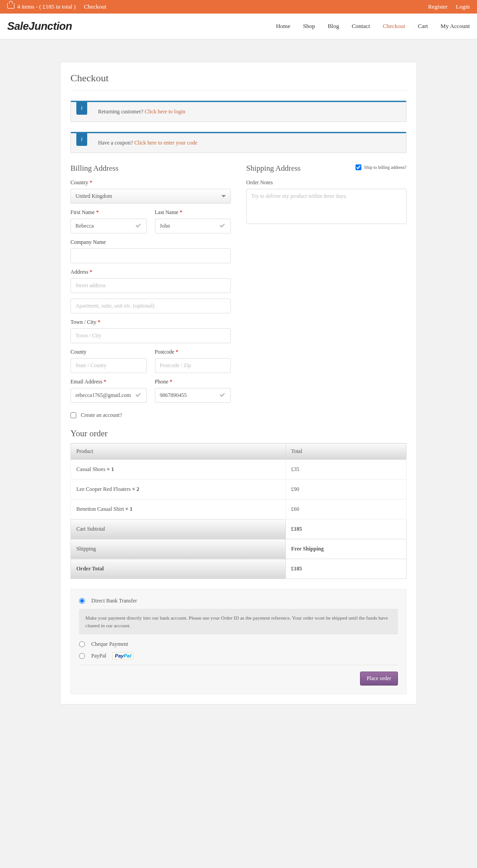 The height and width of the screenshot is (868, 477). What do you see at coordinates (346, 470) in the screenshot?
I see `total-cell: £35` at bounding box center [346, 470].